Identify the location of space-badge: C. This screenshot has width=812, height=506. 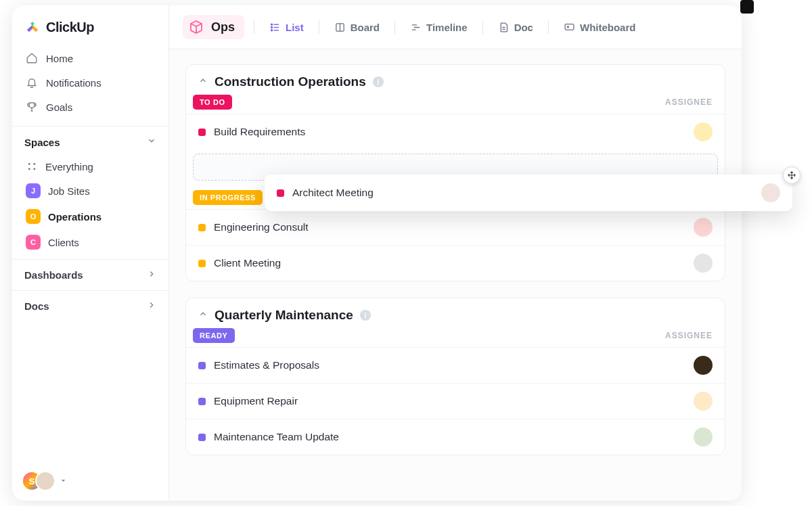
(33, 242).